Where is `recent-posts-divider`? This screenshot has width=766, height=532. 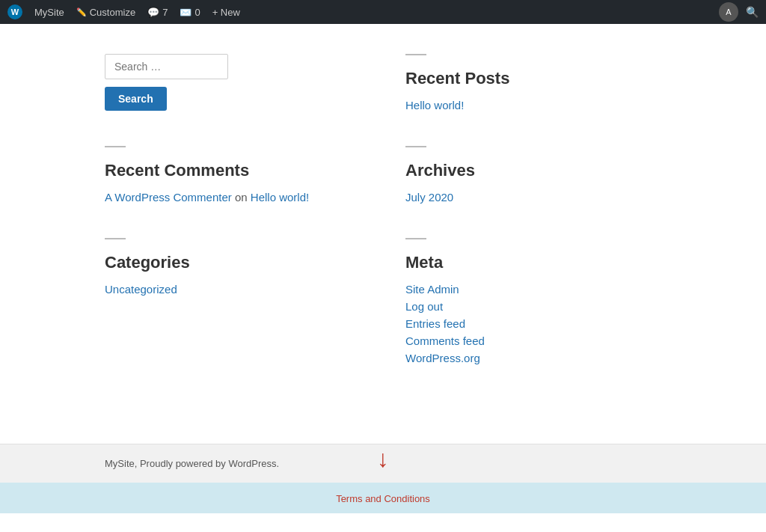 recent-posts-divider is located at coordinates (416, 55).